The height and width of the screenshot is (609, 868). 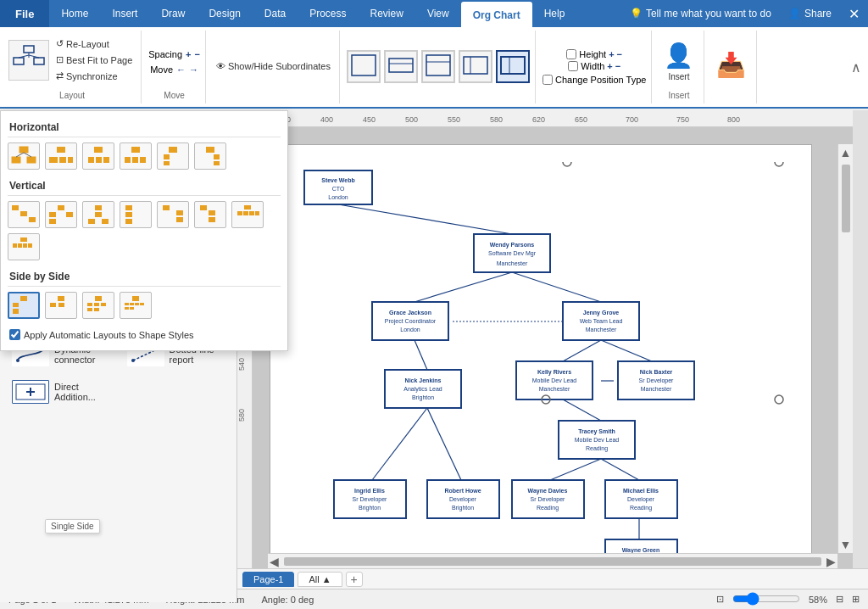 What do you see at coordinates (320, 579) in the screenshot?
I see `page-tab-all: All ▲` at bounding box center [320, 579].